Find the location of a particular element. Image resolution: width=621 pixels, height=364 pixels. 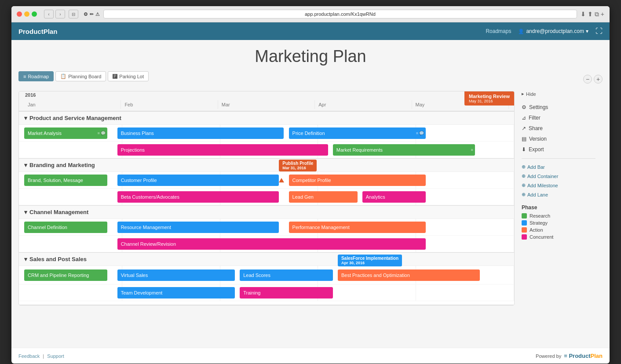

chevron-down-icon-4: ▾ is located at coordinates (26, 259).